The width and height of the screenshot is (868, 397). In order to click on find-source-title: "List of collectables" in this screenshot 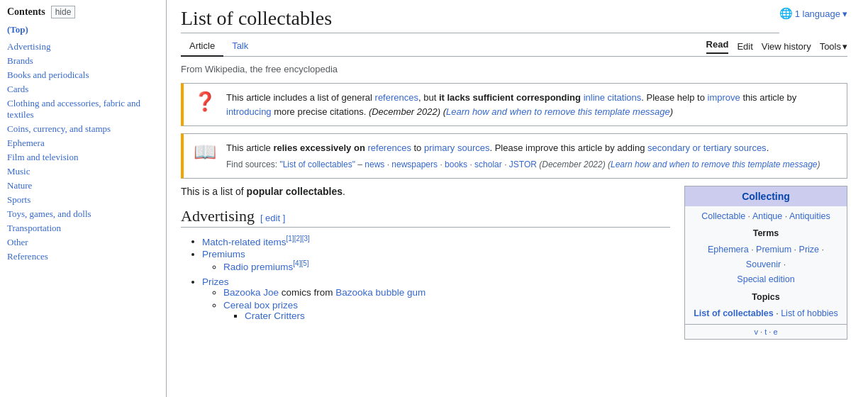, I will do `click(318, 164)`.